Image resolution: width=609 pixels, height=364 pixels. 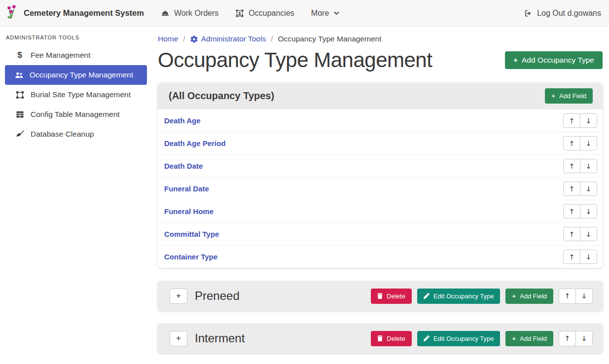 What do you see at coordinates (380, 256) in the screenshot?
I see `field-row-container-type: Container Type ↑ ↓` at bounding box center [380, 256].